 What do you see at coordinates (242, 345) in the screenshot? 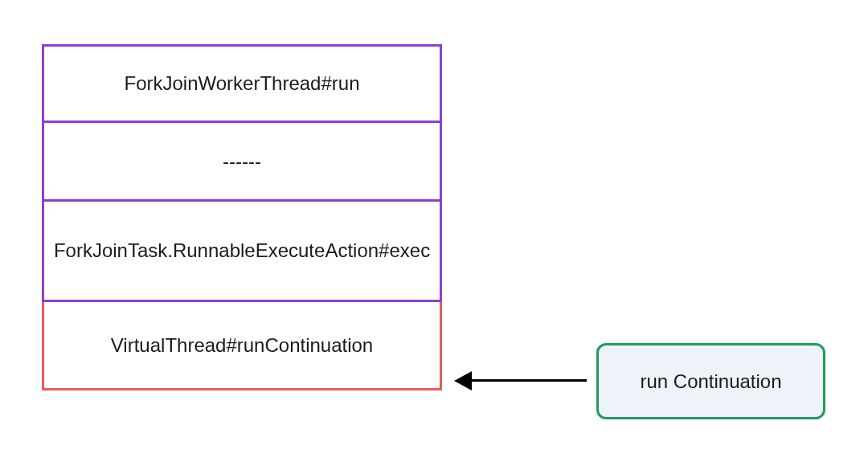
I see `stack-frame-label: VirtualThread#runContinuation` at bounding box center [242, 345].